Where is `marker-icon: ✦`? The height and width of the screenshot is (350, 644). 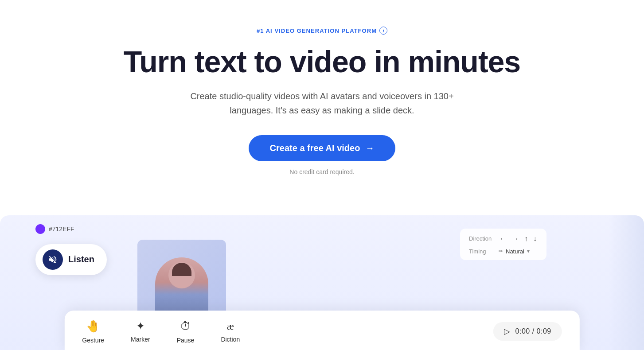
marker-icon: ✦ is located at coordinates (141, 326).